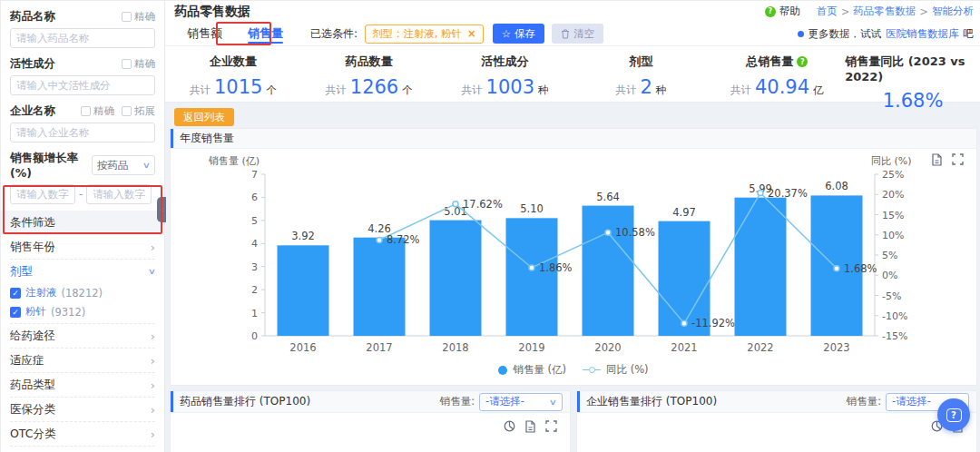  Describe the element at coordinates (802, 62) in the screenshot. I see `info-icon: ?` at that location.